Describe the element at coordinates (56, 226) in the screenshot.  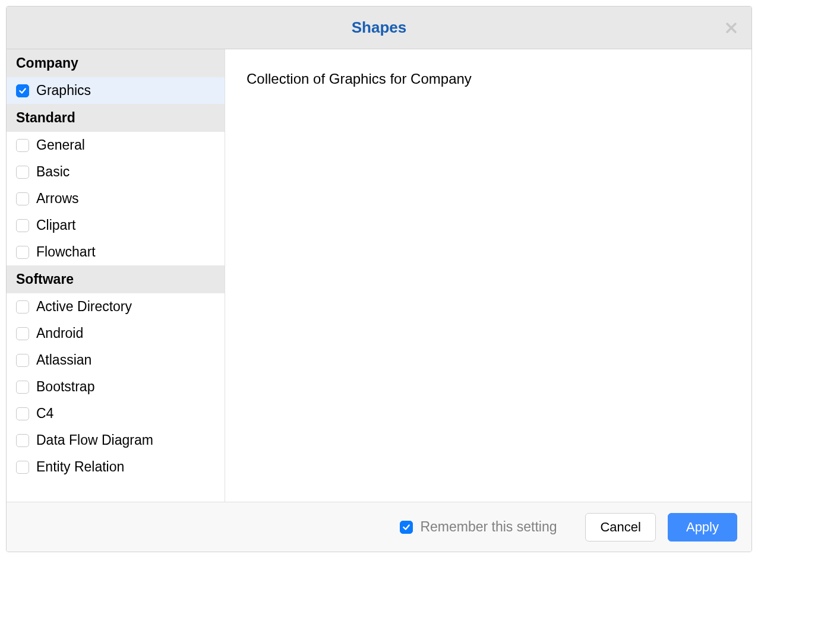
I see `sidebar-item-label: Clipart` at that location.